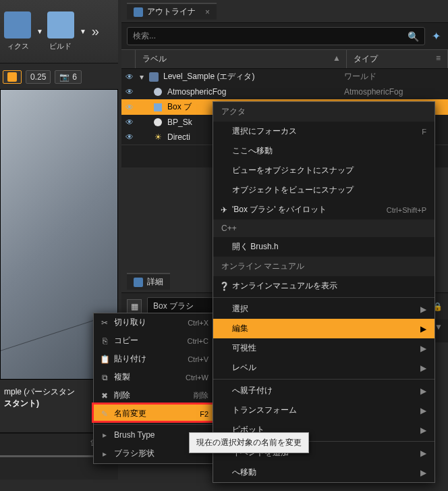 The width and height of the screenshot is (448, 491). What do you see at coordinates (324, 411) in the screenshot?
I see `menu-item-transform: トランスフォーム▶` at bounding box center [324, 411].